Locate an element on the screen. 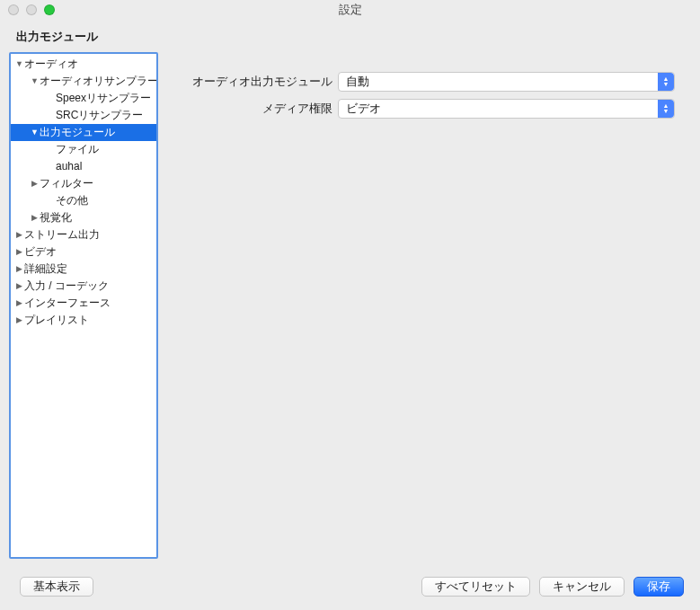 The width and height of the screenshot is (700, 610). tree-item-label: プレイリスト is located at coordinates (57, 320).